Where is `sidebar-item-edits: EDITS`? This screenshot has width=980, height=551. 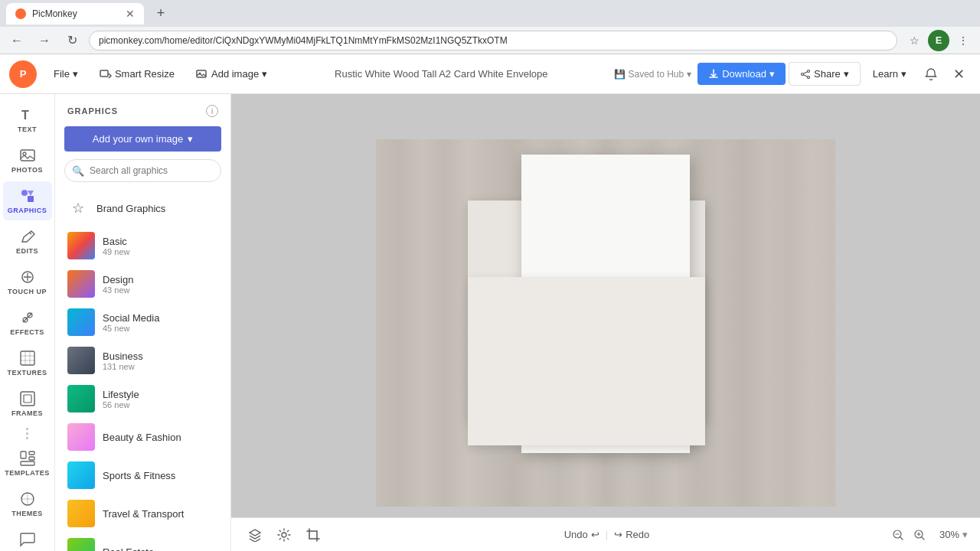
sidebar-item-edits: EDITS is located at coordinates (28, 242).